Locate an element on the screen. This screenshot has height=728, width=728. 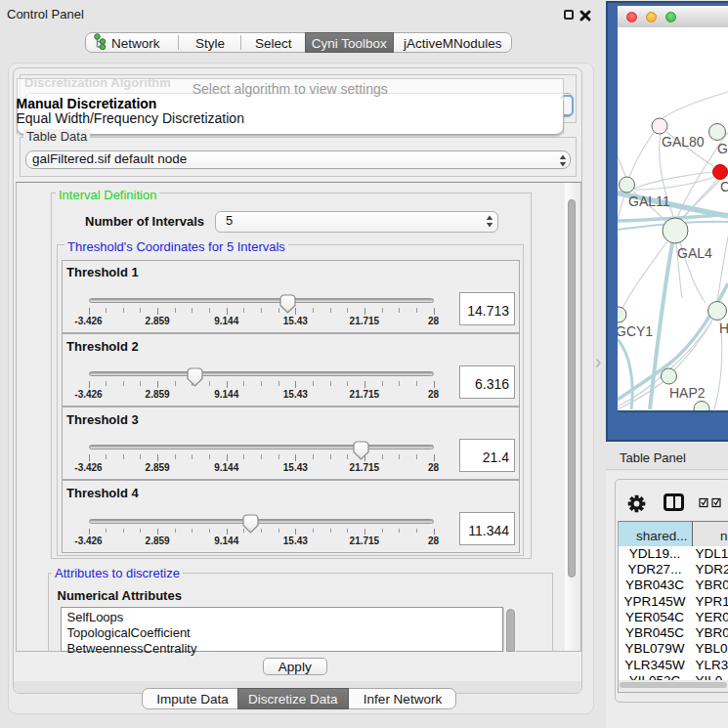
svg-text: GAL11 is located at coordinates (649, 201).